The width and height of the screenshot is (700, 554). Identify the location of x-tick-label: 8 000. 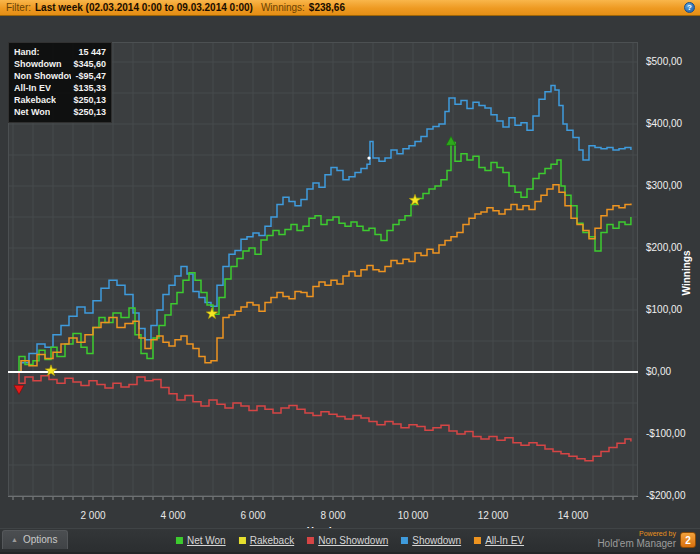
(333, 516).